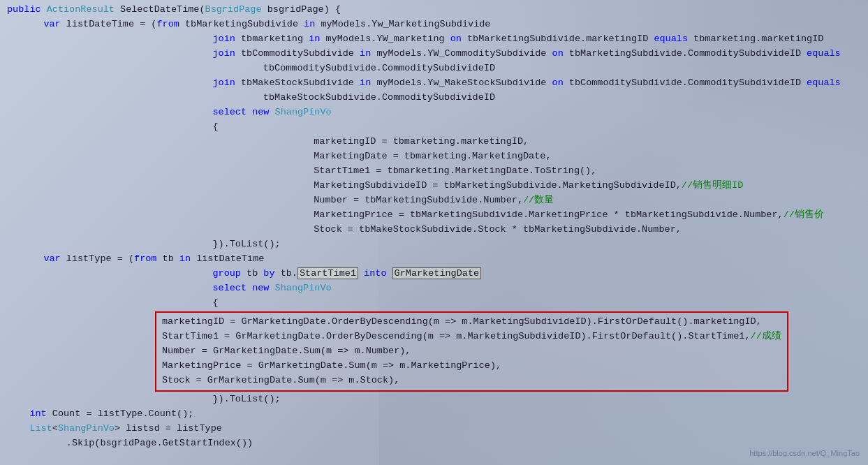 This screenshot has height=465, width=868. Describe the element at coordinates (432, 201) in the screenshot. I see `code-line: Number = tbMarketingSubdivide.Number,//数…` at that location.